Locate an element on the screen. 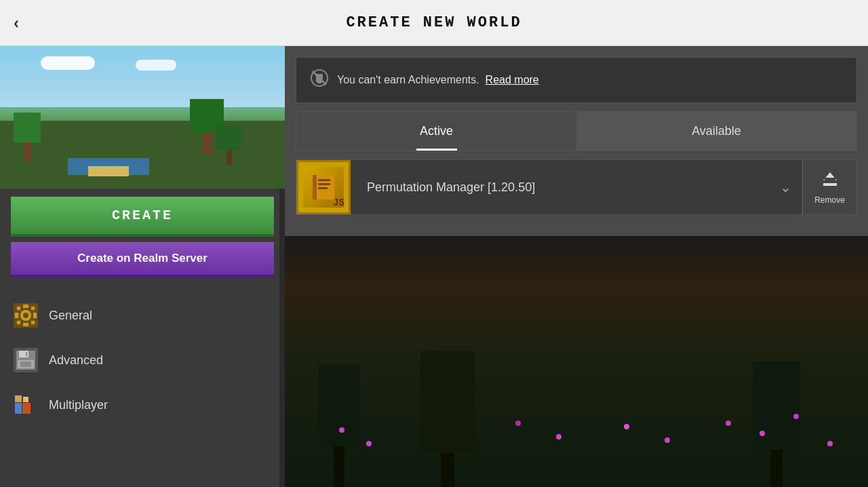 The width and height of the screenshot is (868, 487). tree-trunk-far is located at coordinates (229, 157).